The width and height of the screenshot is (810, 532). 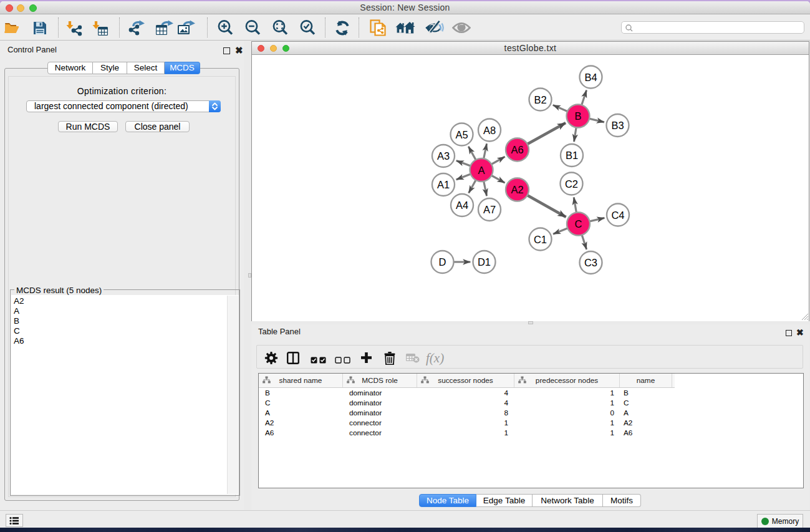 What do you see at coordinates (461, 135) in the screenshot?
I see `svg-text: A5` at bounding box center [461, 135].